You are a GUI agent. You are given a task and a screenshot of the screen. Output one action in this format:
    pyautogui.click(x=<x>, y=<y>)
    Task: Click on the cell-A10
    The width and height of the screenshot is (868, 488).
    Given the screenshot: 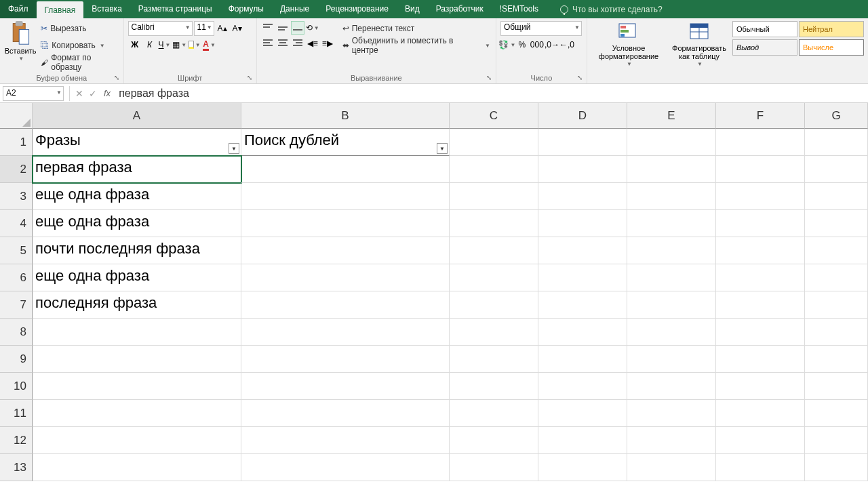 What is the action you would take?
    pyautogui.click(x=137, y=386)
    